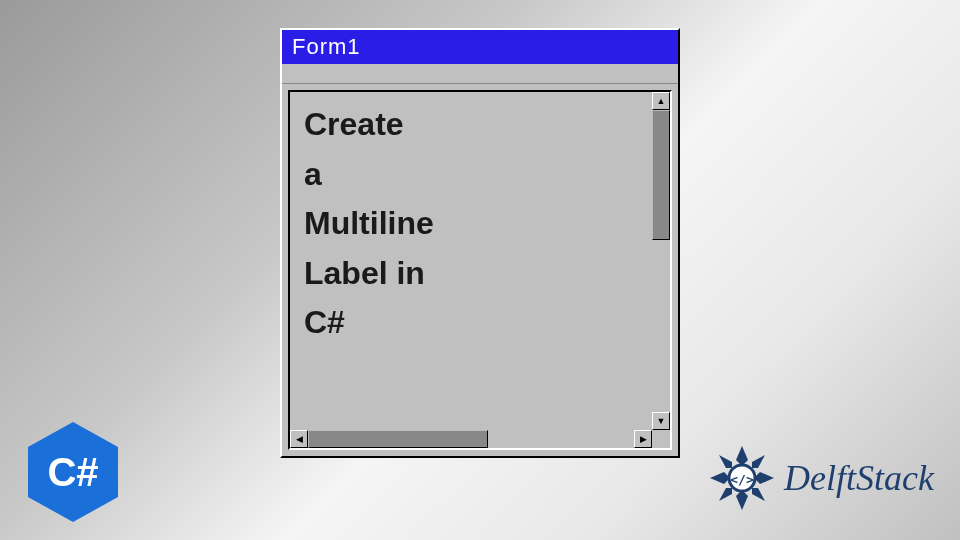 This screenshot has width=960, height=540. Describe the element at coordinates (859, 478) in the screenshot. I see `brand-text: DelftStack` at that location.